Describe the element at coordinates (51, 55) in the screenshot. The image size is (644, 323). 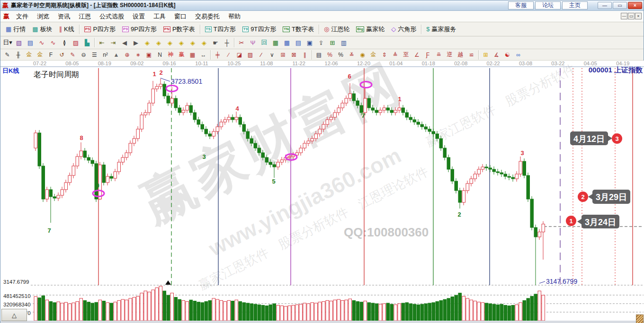
I see `tool-fibonacci: F` at that location.